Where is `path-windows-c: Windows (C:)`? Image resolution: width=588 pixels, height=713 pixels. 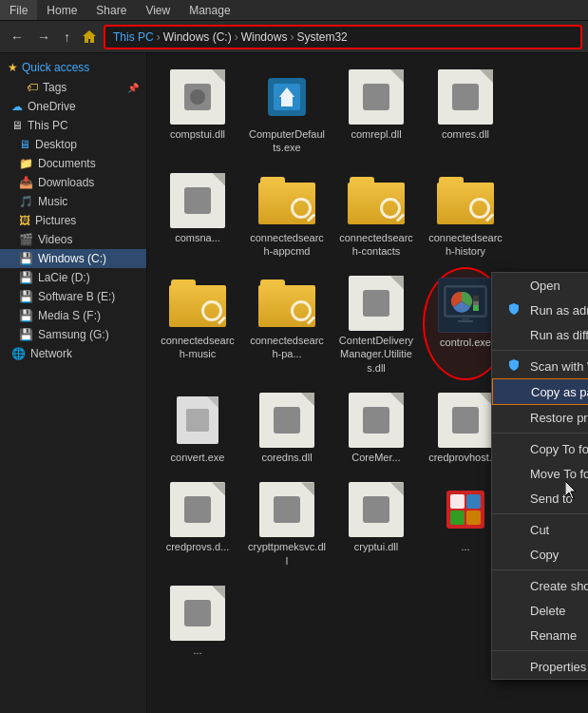
path-windows-c: Windows (C:) is located at coordinates (198, 37).